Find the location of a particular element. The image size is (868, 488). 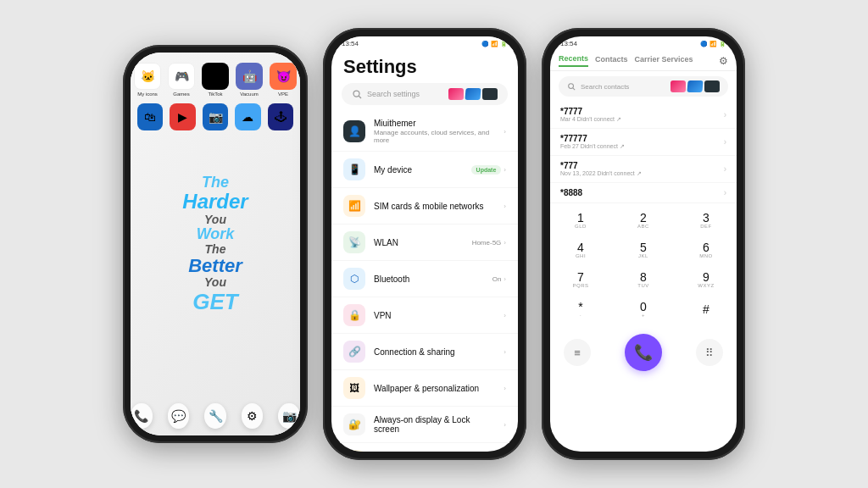

key-5: 5JKL is located at coordinates (643, 250).